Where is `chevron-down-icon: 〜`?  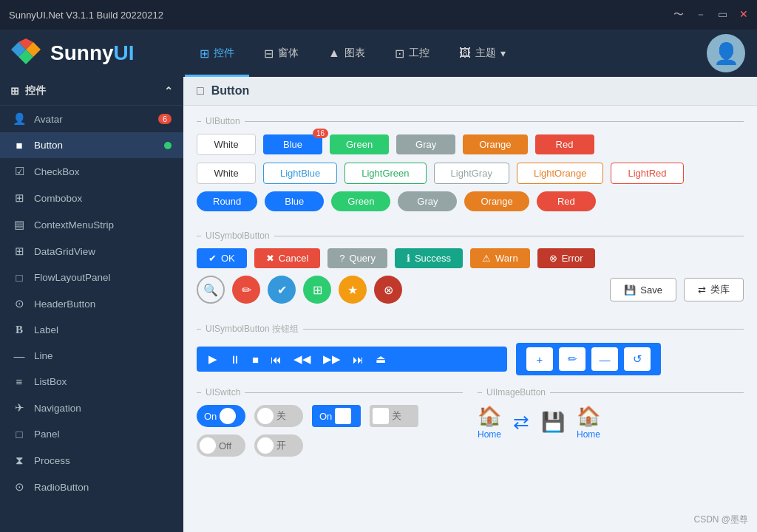 chevron-down-icon: 〜 is located at coordinates (679, 15).